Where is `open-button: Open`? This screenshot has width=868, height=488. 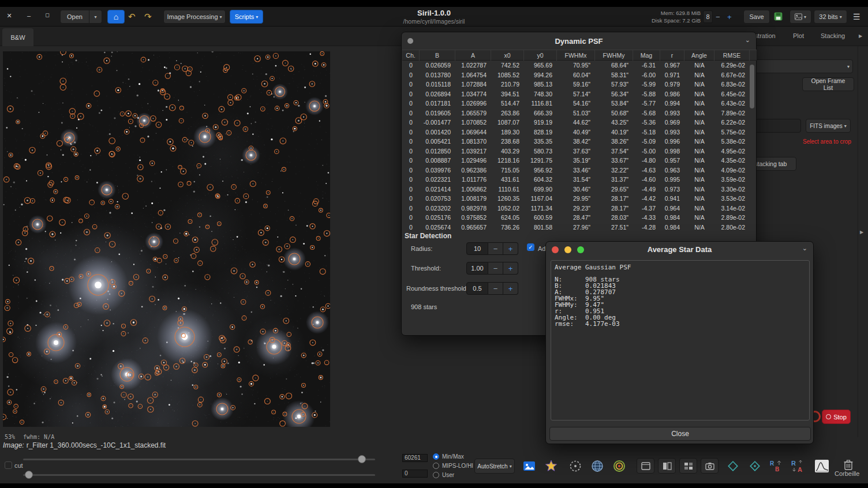 open-button: Open is located at coordinates (75, 17).